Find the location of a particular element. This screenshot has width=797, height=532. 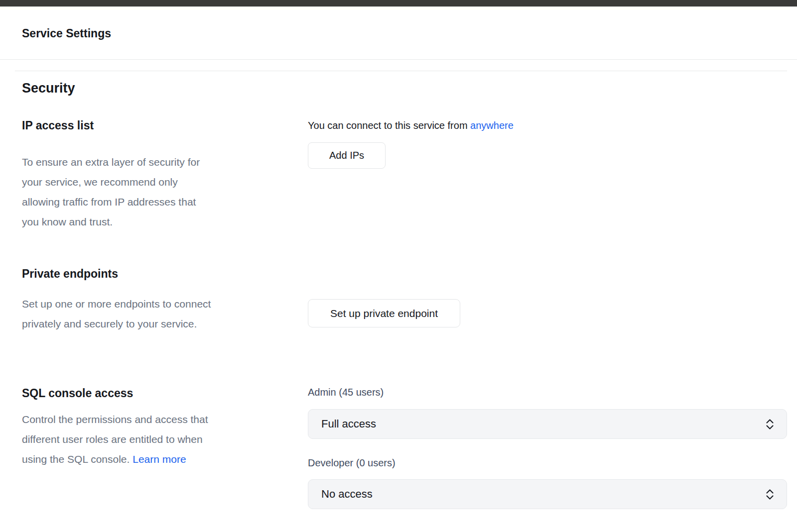

admin-users-label: Admin (45 users) is located at coordinates (547, 392).